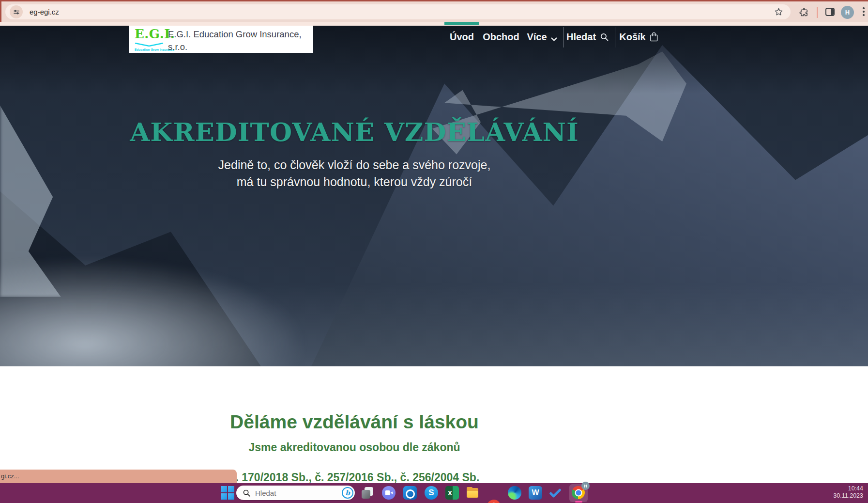 The width and height of the screenshot is (868, 503). I want to click on nav-item-vice: Více, so click(542, 37).